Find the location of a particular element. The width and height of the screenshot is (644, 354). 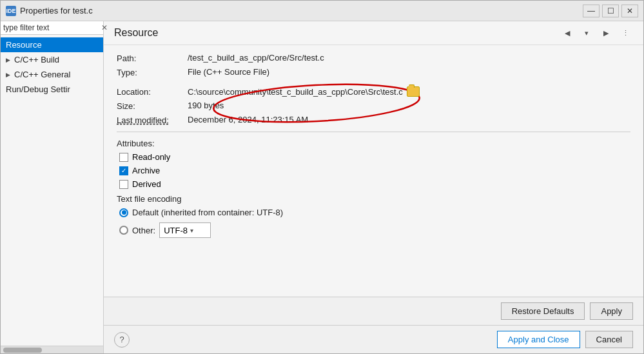

last-modified-value: December 6, 2024, 11:23:15 AM is located at coordinates (248, 120).